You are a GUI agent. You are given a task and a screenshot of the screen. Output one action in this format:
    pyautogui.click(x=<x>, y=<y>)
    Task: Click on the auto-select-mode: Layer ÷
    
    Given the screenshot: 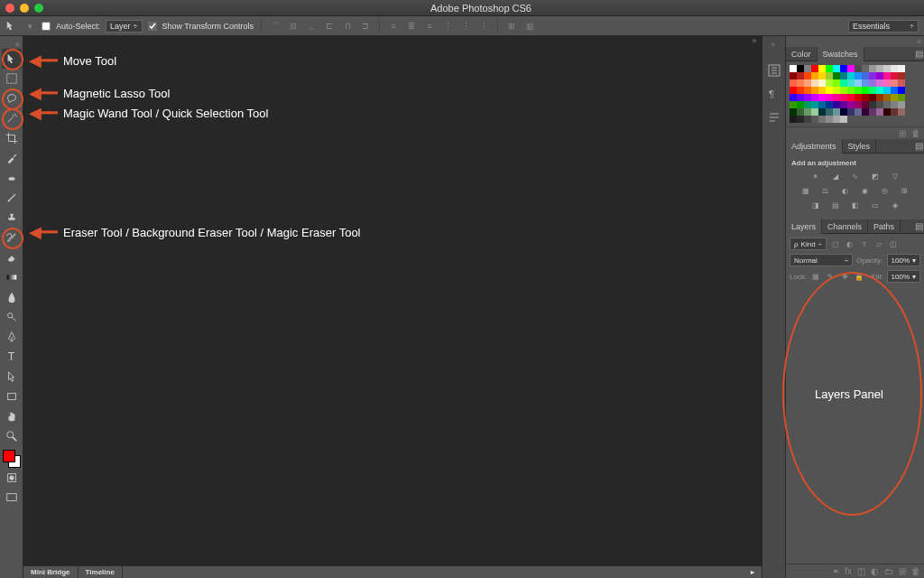 What is the action you would take?
    pyautogui.click(x=124, y=26)
    